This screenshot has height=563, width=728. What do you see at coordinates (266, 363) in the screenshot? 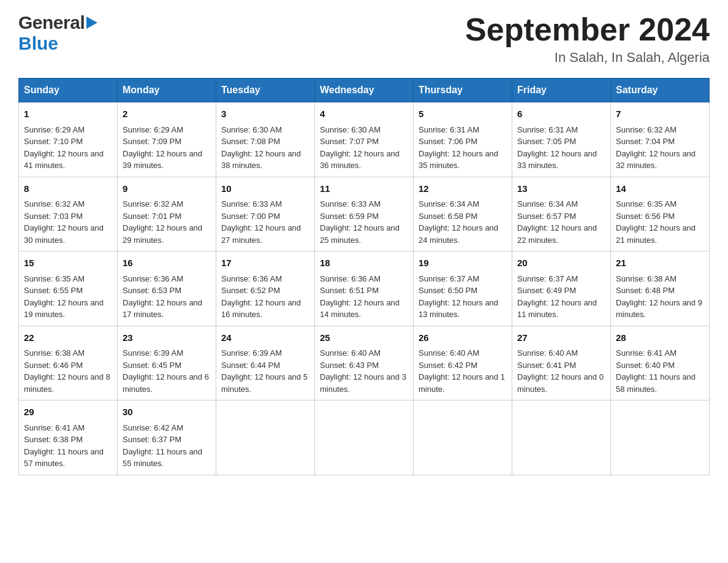
I see `table-row: 24 Sunrise: 6:39 AMSunset: 6:44 PMDaylig…` at bounding box center [266, 363].